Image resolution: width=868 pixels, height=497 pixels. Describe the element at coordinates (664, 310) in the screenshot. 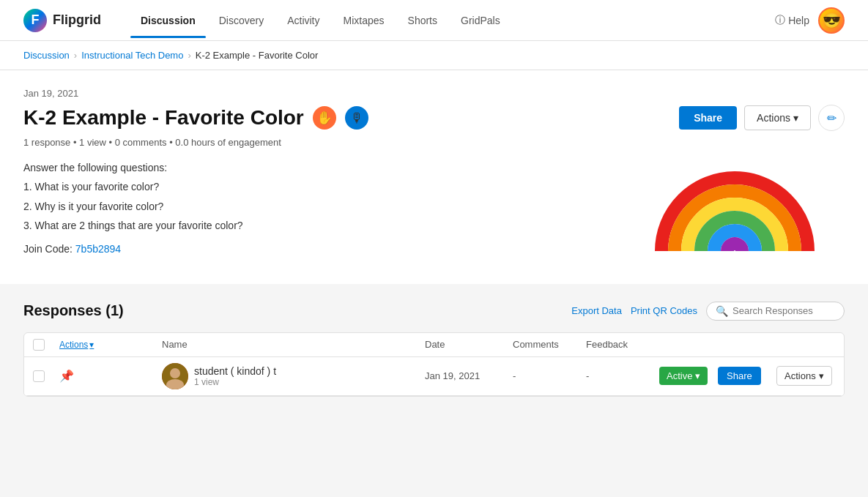

I see `print-qr-link: Print QR Codes` at that location.